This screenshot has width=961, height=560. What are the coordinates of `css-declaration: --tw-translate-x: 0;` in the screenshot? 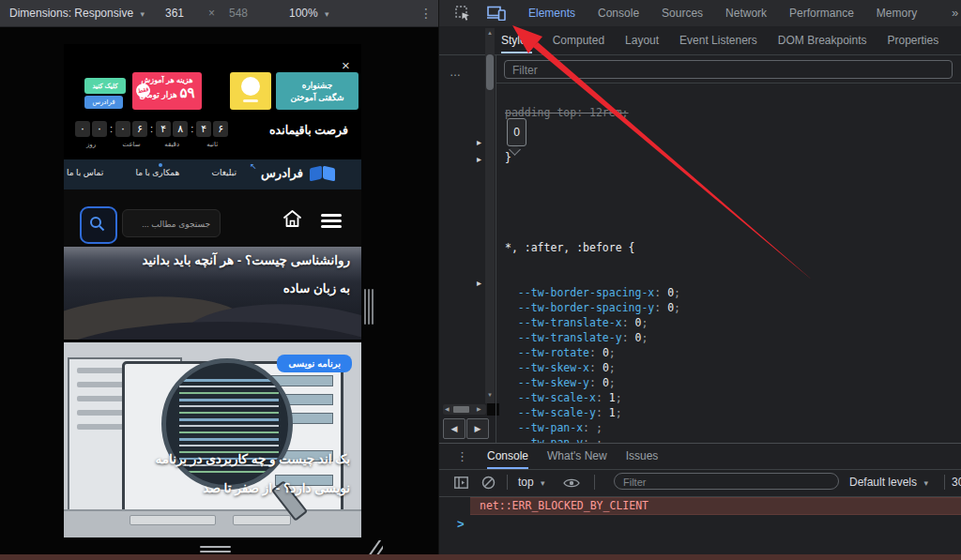 It's located at (638, 323).